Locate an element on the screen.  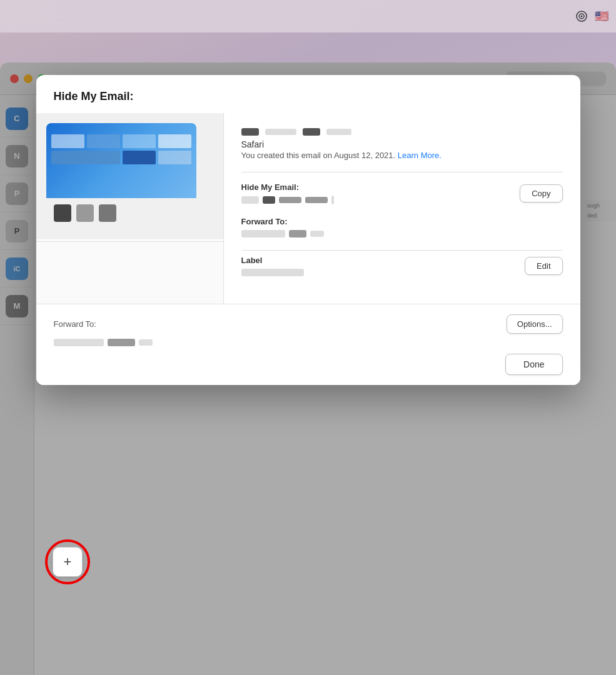
label-row: Label Edit is located at coordinates (402, 266).